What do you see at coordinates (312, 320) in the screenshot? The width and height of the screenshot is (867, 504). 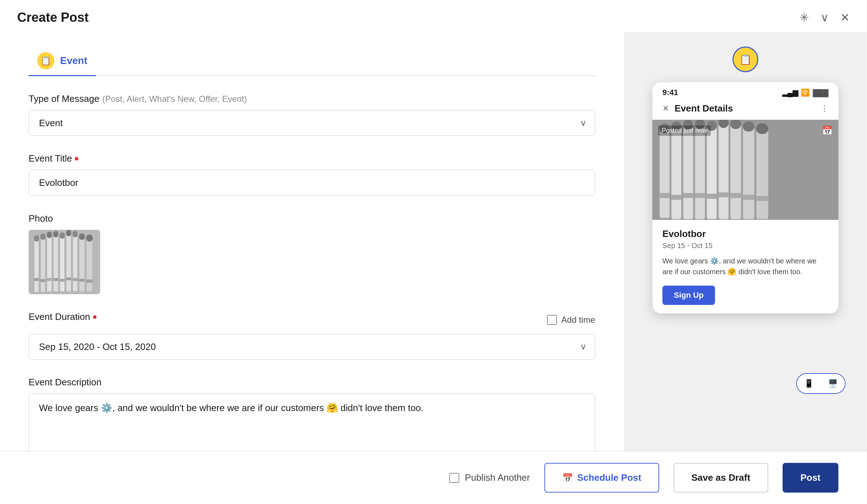 I see `duration-row: Event Duration Add time` at bounding box center [312, 320].